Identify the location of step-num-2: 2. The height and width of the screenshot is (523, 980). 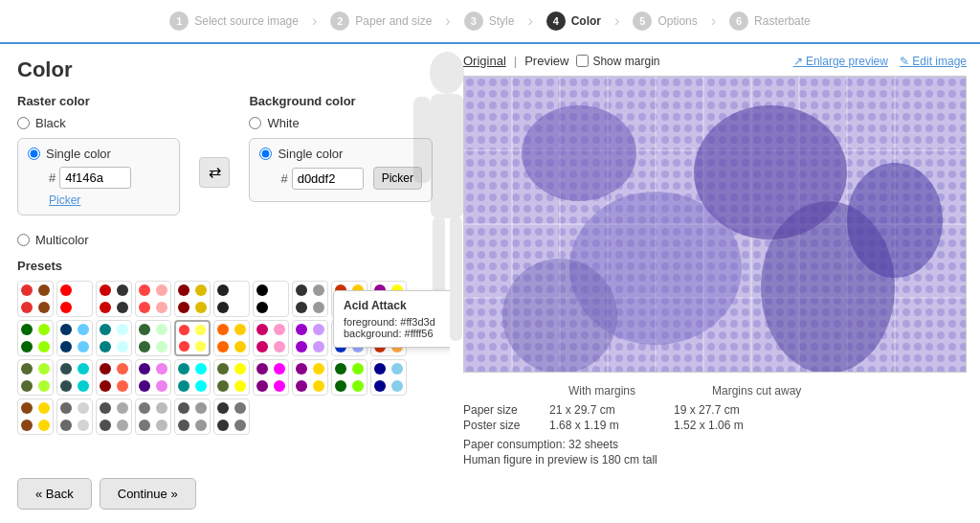
(340, 21).